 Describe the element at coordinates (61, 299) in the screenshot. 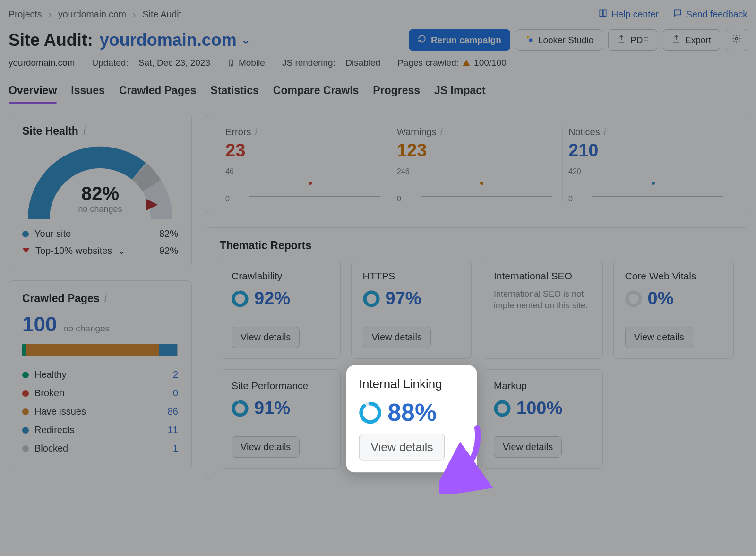

I see `crawled-pages-title: Crawled Pages` at that location.